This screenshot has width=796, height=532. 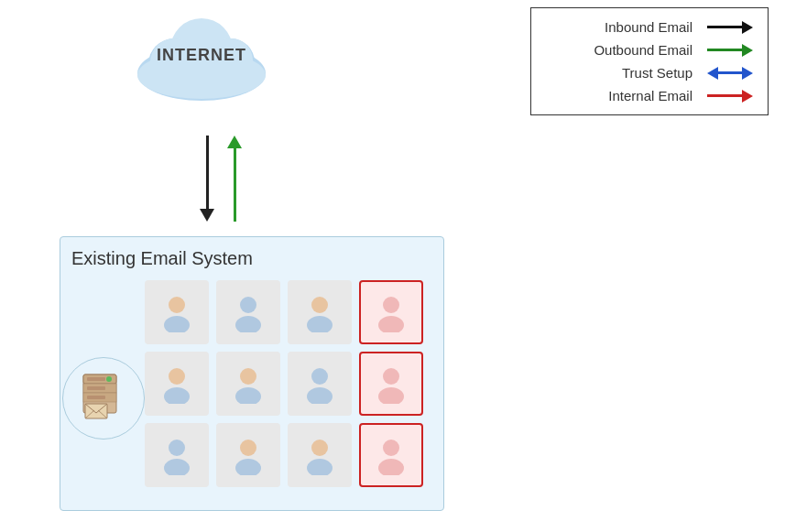 I want to click on inbound-arrow, so click(x=207, y=179).